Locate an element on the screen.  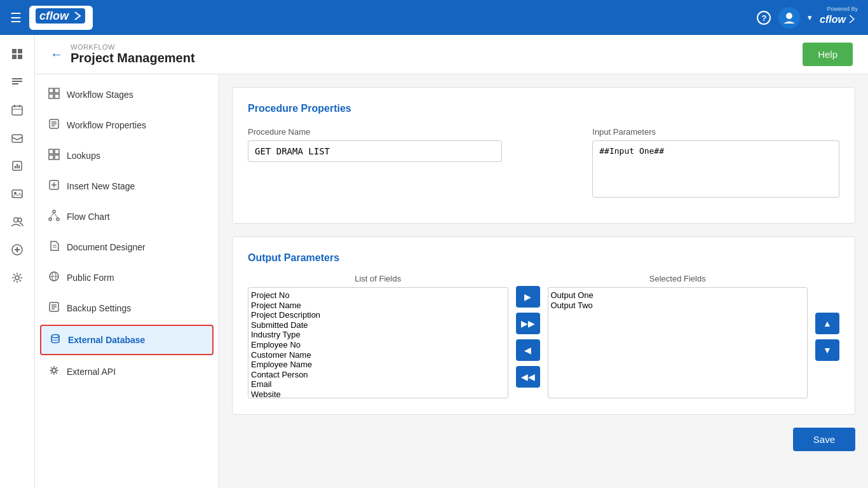
sidebar-icon-settings is located at coordinates (17, 278).